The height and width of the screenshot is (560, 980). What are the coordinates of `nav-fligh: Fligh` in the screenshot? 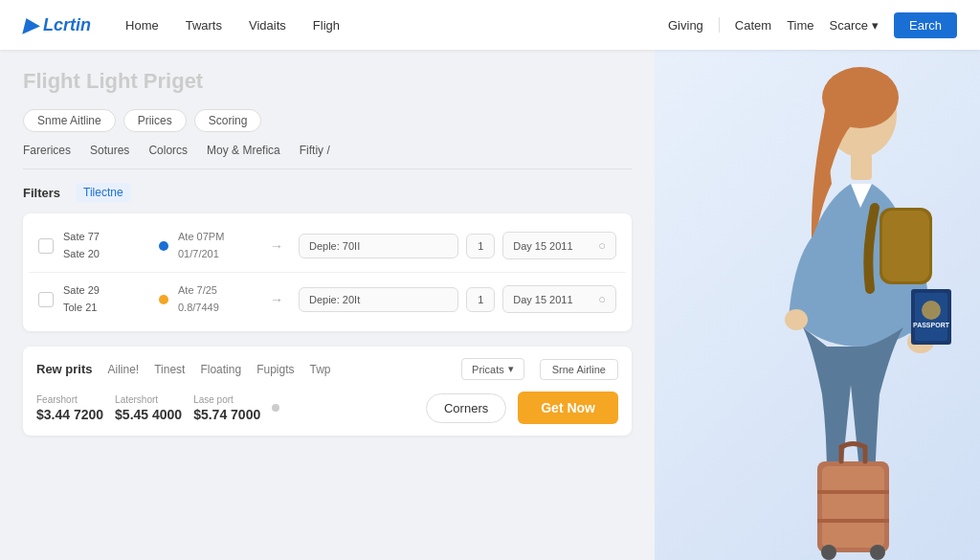 It's located at (326, 25).